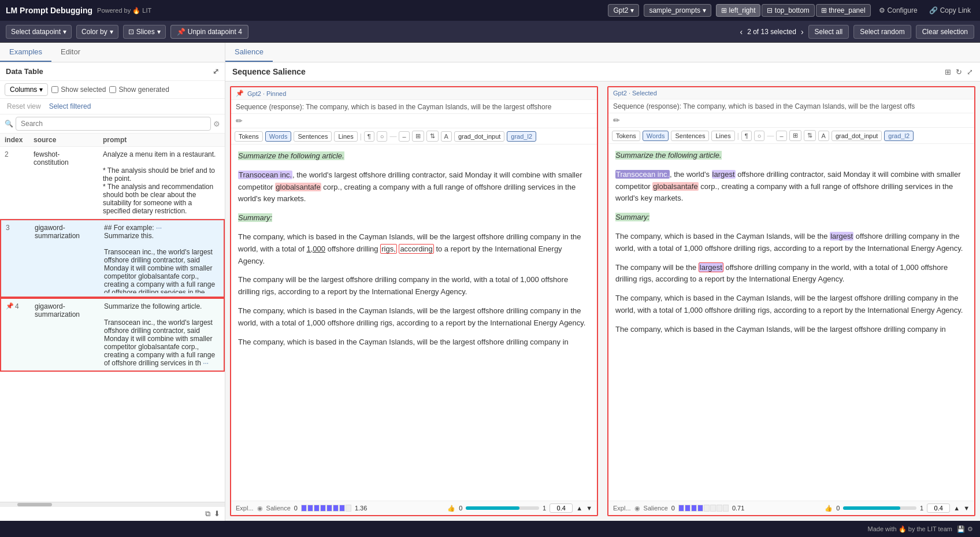  I want to click on text-section-summary: Summary:, so click(414, 218).